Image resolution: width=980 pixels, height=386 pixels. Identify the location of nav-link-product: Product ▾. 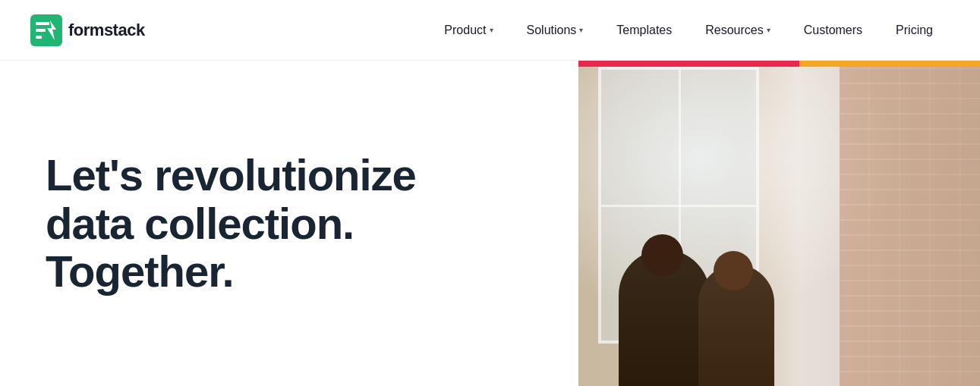
(468, 30).